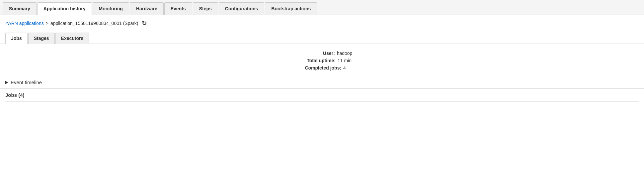 This screenshot has height=175, width=644. Describe the element at coordinates (345, 53) in the screenshot. I see `user-value: hadoop` at that location.